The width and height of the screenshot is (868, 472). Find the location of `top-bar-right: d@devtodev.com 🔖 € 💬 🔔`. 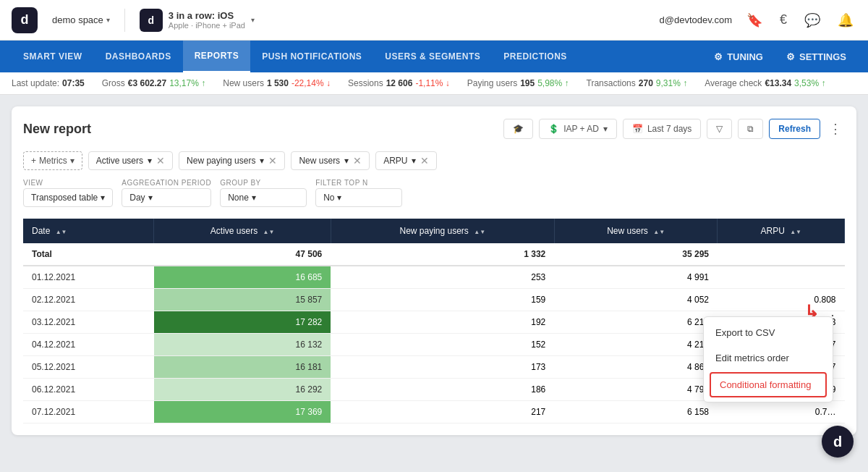

top-bar-right: d@devtodev.com 🔖 € 💬 🔔 is located at coordinates (758, 20).